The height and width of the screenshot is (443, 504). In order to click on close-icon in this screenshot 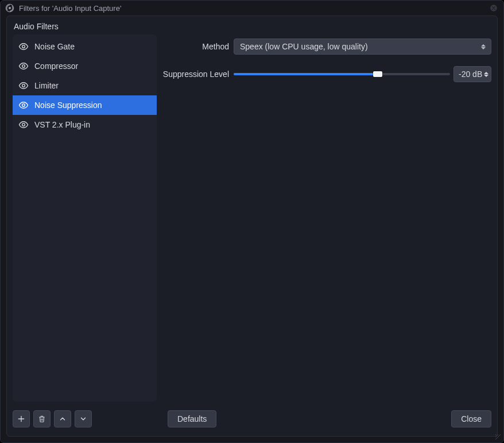, I will do `click(494, 8)`.